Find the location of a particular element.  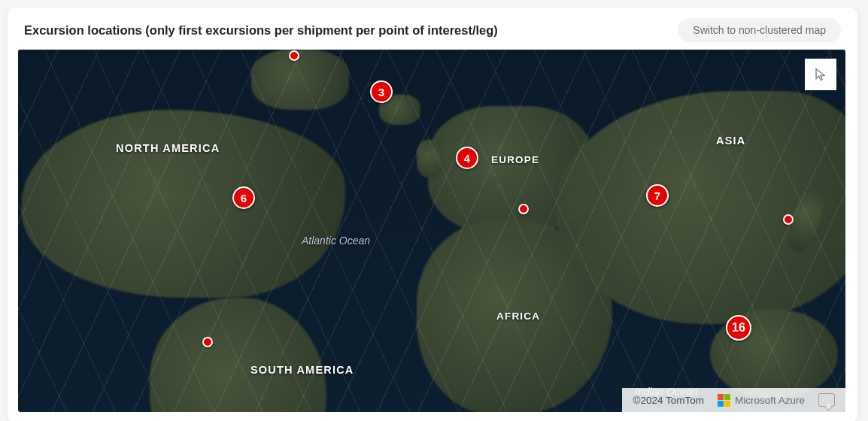

marker-greenland is located at coordinates (294, 56).